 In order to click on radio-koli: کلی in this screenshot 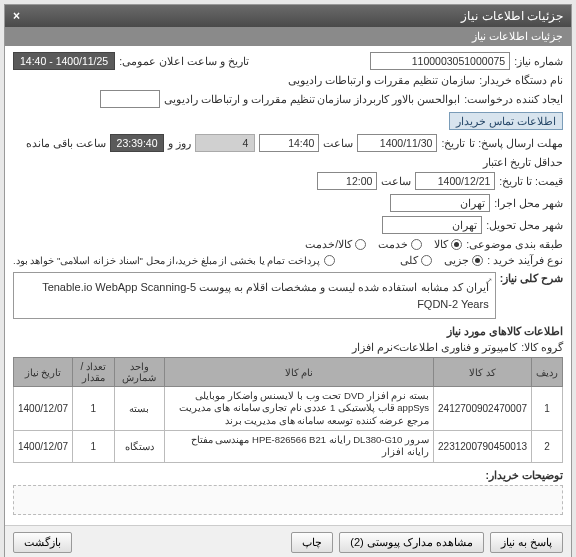, I will do `click(416, 260)`.